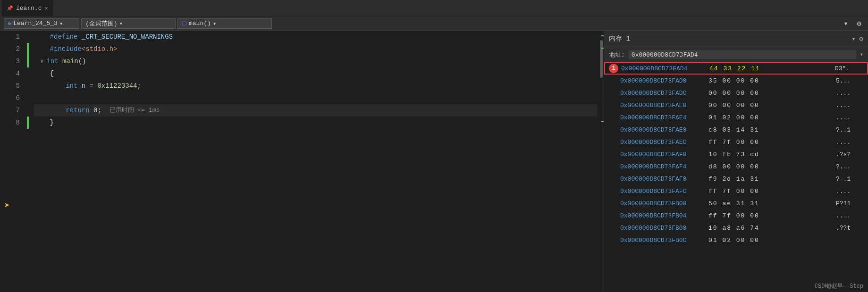  Describe the element at coordinates (100, 49) in the screenshot. I see `str-stdio: <stdio.h>` at that location.